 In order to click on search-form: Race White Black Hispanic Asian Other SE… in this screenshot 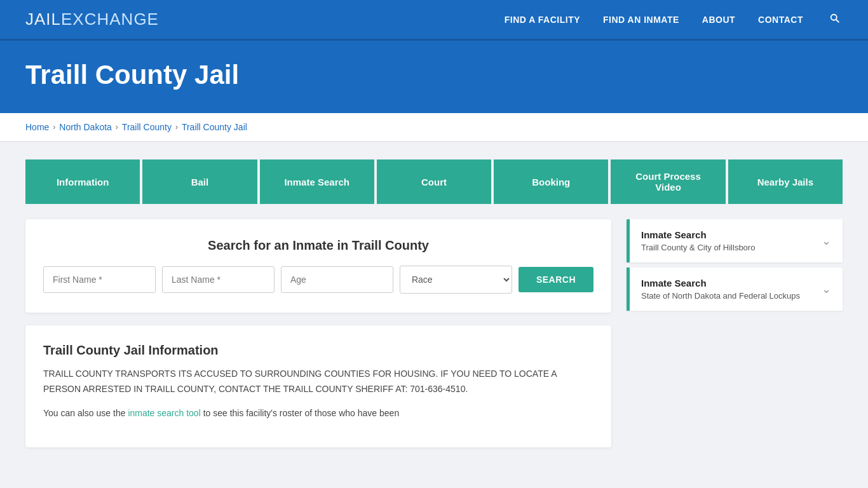, I will do `click(318, 280)`.